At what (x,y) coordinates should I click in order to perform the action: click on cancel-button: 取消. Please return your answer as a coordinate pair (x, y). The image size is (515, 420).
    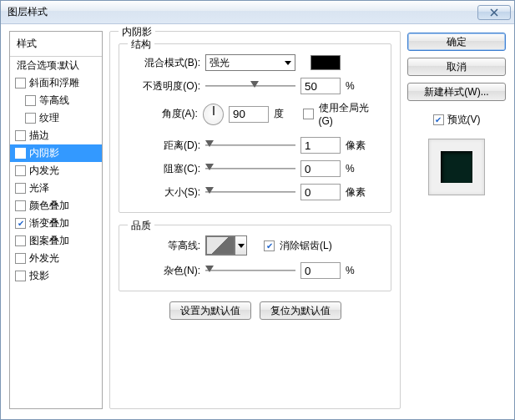
    Looking at the image, I should click on (457, 67).